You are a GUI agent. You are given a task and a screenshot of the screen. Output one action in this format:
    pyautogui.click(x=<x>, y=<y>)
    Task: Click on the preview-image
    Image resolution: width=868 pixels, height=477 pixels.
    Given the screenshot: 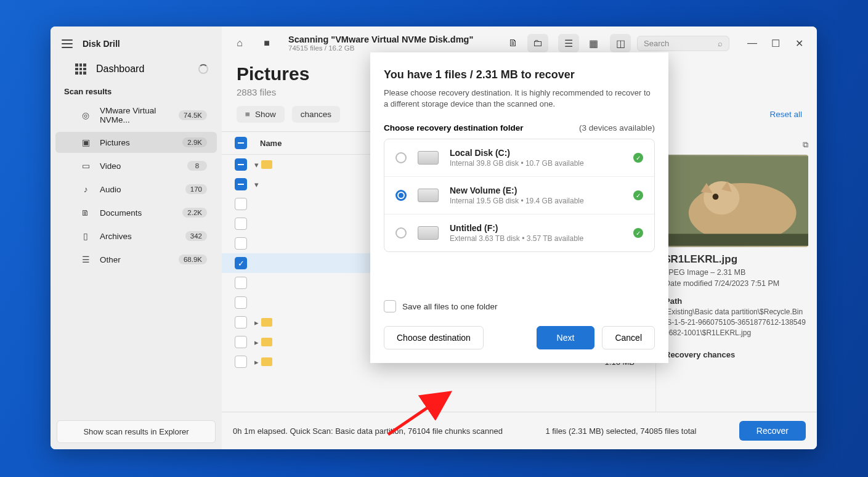 What is the action you would take?
    pyautogui.click(x=737, y=201)
    